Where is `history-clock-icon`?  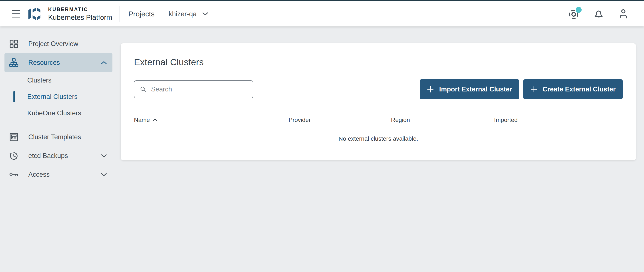 history-clock-icon is located at coordinates (14, 156).